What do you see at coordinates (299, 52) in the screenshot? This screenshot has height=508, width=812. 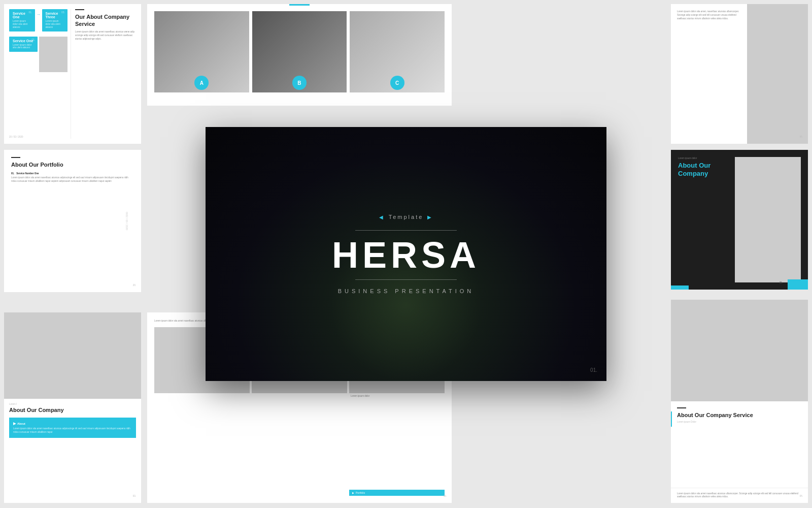 I see `slide-img-b: B` at bounding box center [299, 52].